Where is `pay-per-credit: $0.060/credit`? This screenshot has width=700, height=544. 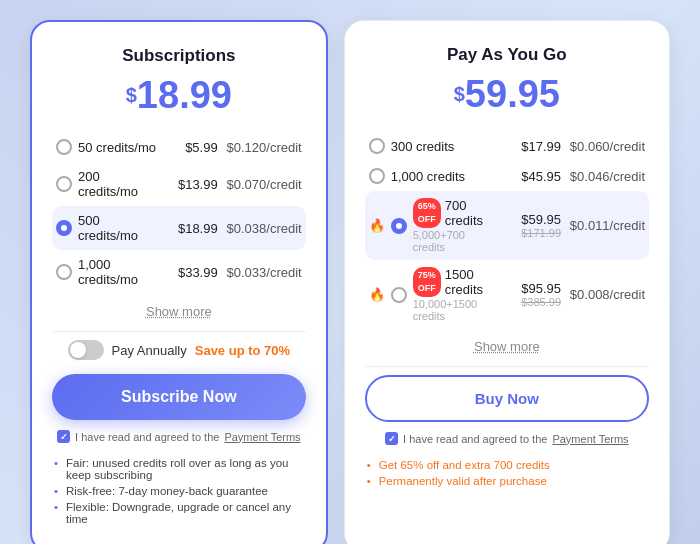
pay-per-credit: $0.060/credit is located at coordinates (606, 146).